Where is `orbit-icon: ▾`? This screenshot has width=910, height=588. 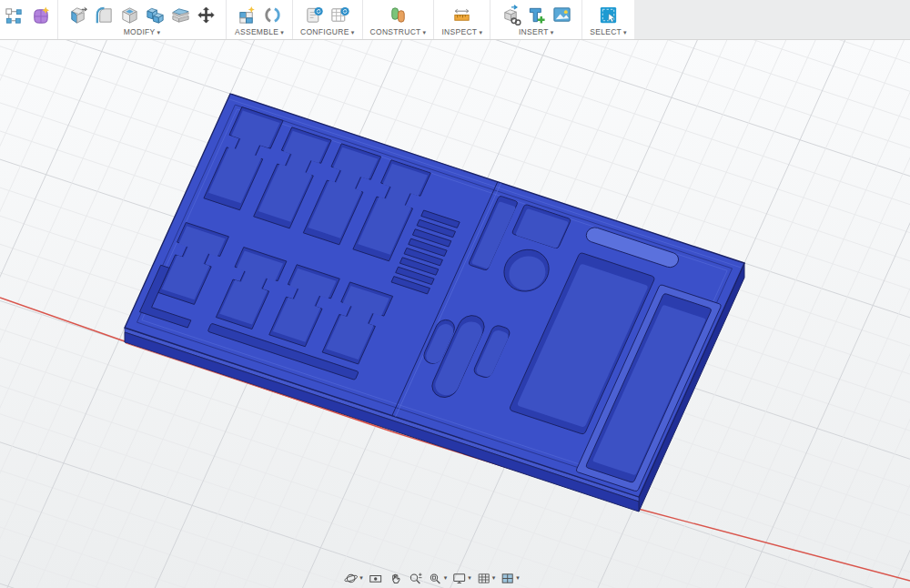
orbit-icon: ▾ is located at coordinates (353, 579).